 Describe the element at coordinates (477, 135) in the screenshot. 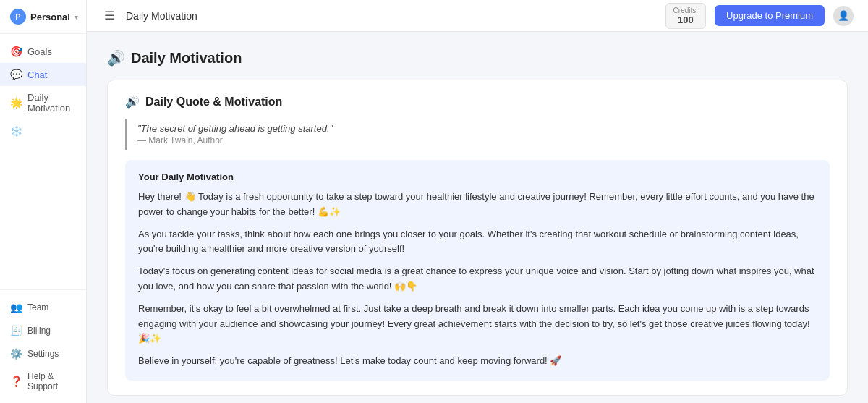

I see `quote-block: "The secret of getting ahead is getting …` at that location.